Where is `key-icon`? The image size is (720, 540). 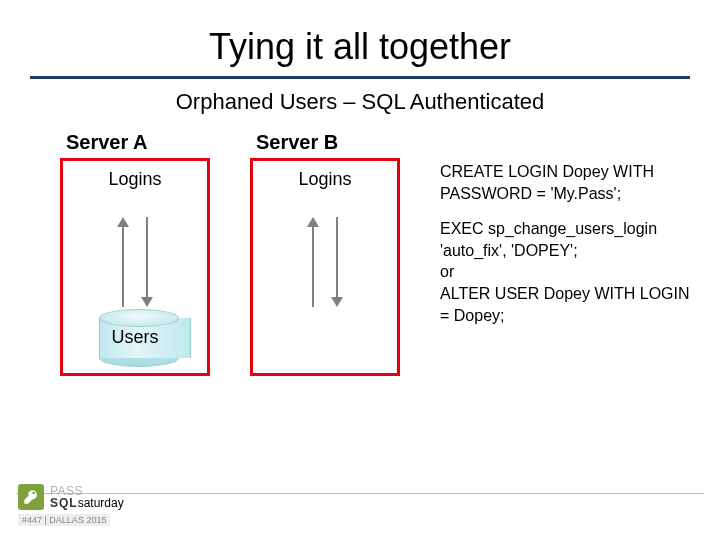
key-icon is located at coordinates (31, 497).